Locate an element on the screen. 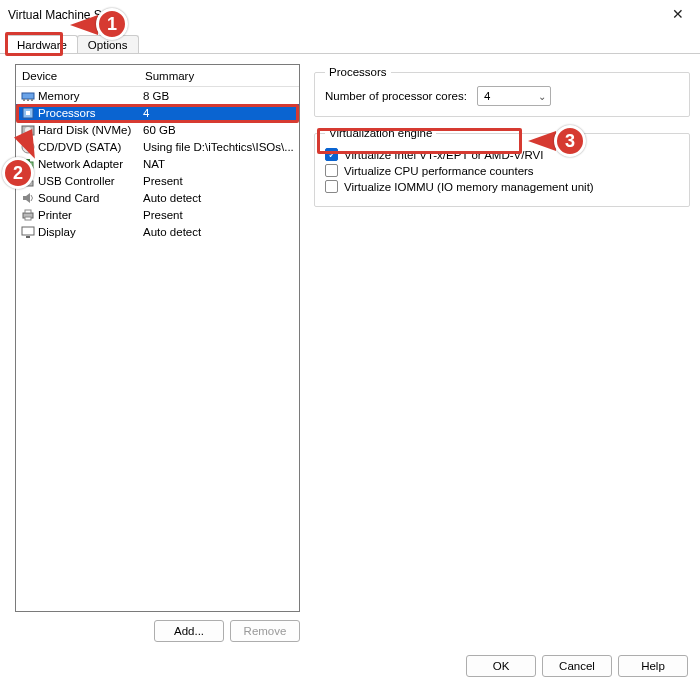 This screenshot has height=685, width=700. display-icon is located at coordinates (28, 232).